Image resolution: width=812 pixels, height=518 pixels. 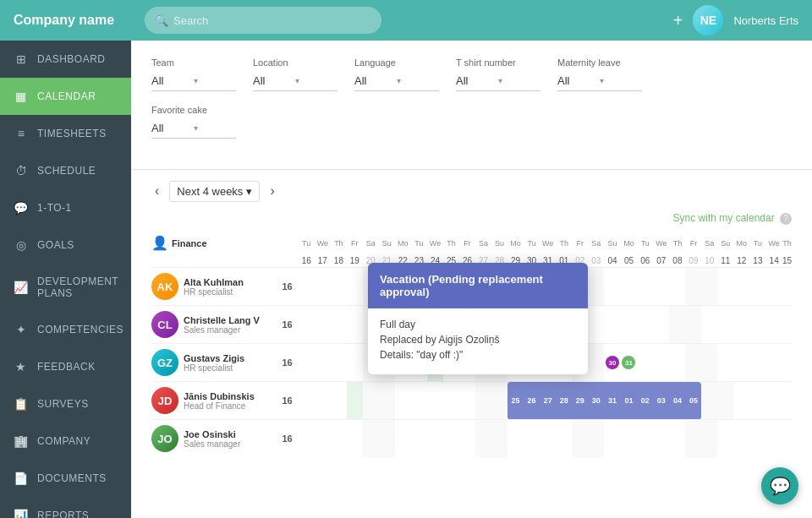 What do you see at coordinates (629, 243) in the screenshot?
I see `day-col-21: Mo` at bounding box center [629, 243].